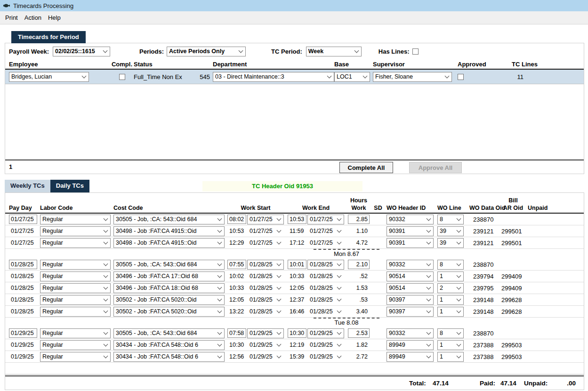  I want to click on work-start-time-field: 12:05, so click(237, 300).